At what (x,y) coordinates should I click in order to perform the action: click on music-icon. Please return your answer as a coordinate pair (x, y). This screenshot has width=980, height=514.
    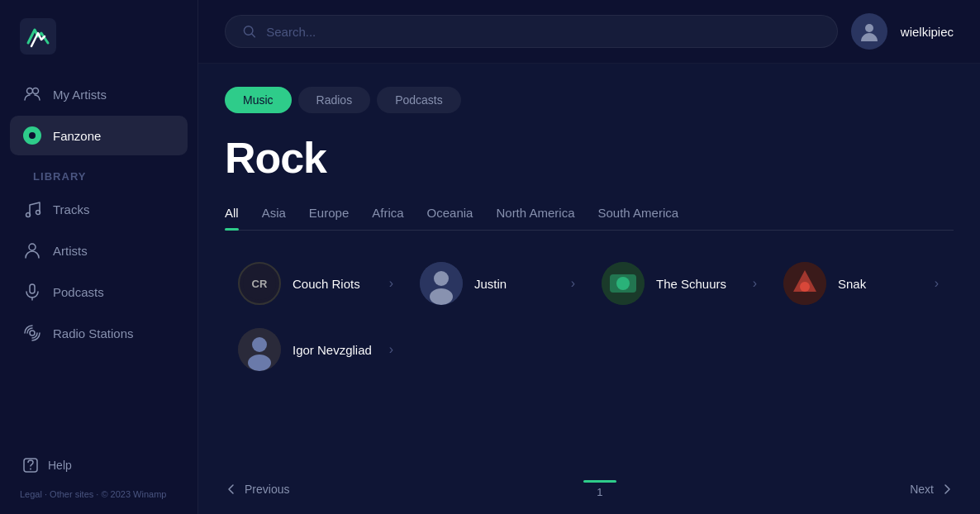
    Looking at the image, I should click on (32, 209).